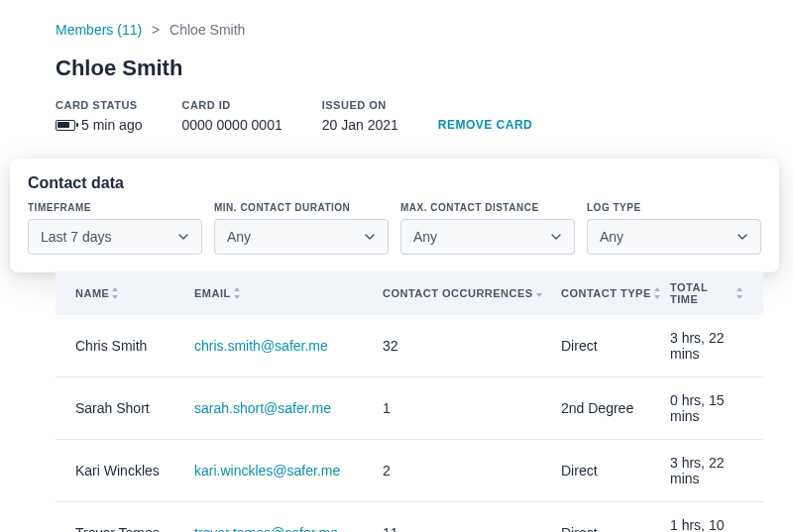 This screenshot has width=793, height=532. Describe the element at coordinates (674, 208) in the screenshot. I see `log-type-label: LOG TYPE` at that location.